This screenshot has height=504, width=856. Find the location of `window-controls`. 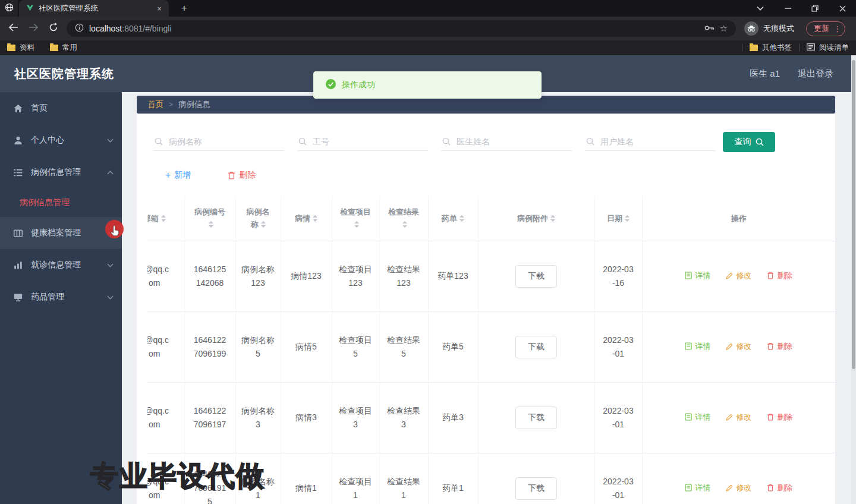

window-controls is located at coordinates (801, 8).